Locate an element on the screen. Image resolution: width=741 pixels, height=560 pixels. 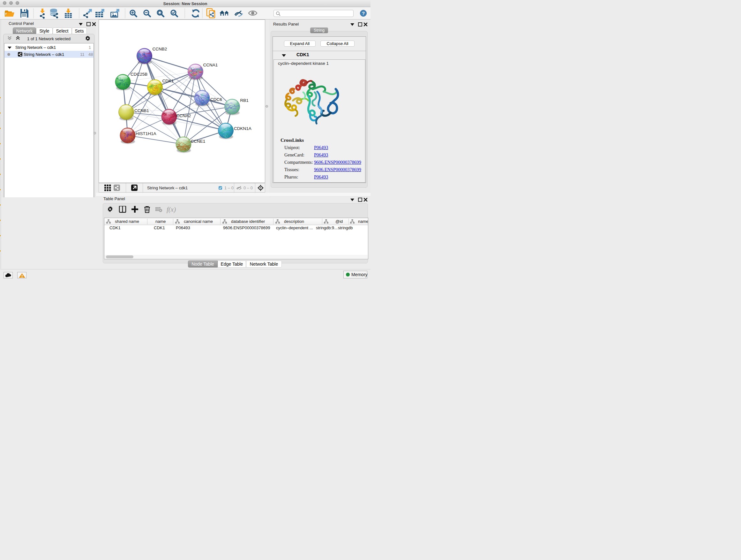
svg-text: CCNB2 is located at coordinates (160, 49).